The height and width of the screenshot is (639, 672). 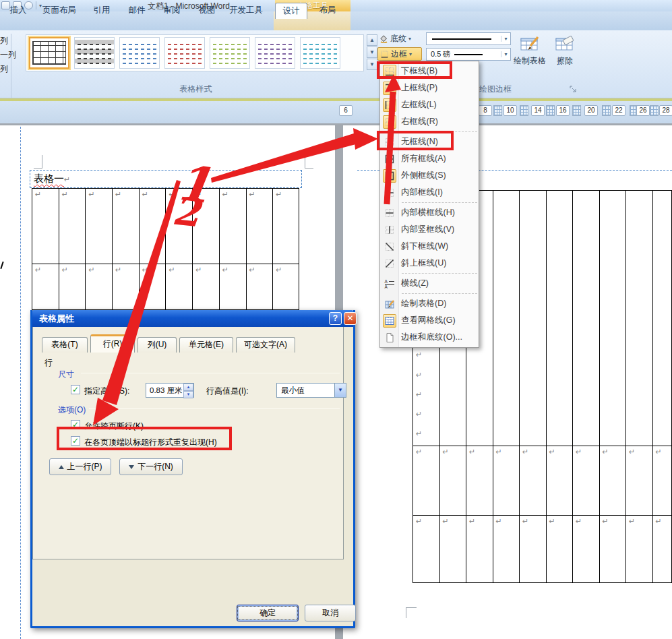 What do you see at coordinates (193, 318) in the screenshot?
I see `dialog-title-bar: 表格属性` at bounding box center [193, 318].